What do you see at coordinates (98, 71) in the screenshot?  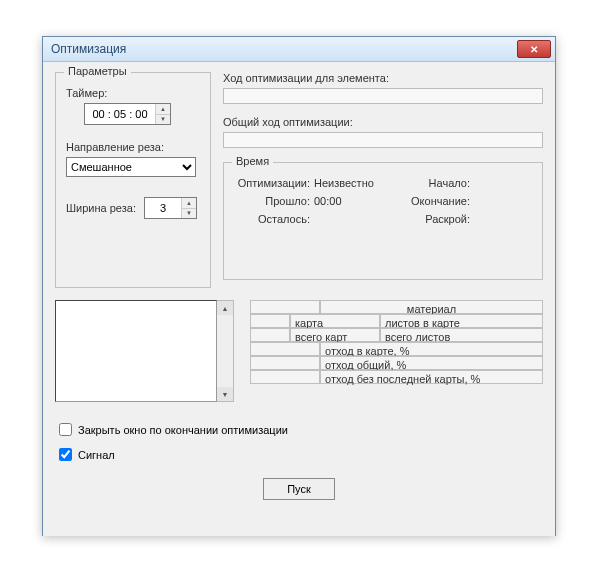 I see `parameters-group-title: Параметры` at bounding box center [98, 71].